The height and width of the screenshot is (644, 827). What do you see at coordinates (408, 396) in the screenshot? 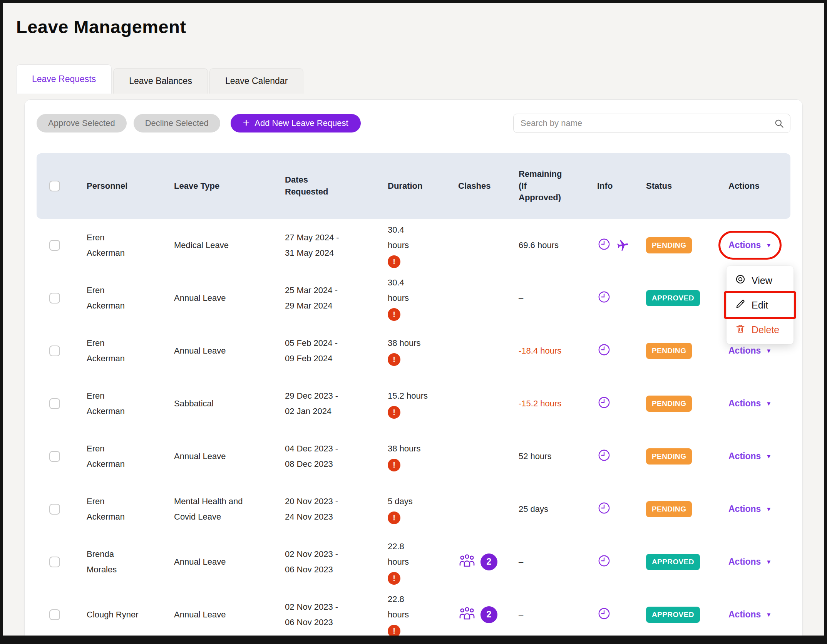
I see `duration-value: 15.2 hours` at bounding box center [408, 396].